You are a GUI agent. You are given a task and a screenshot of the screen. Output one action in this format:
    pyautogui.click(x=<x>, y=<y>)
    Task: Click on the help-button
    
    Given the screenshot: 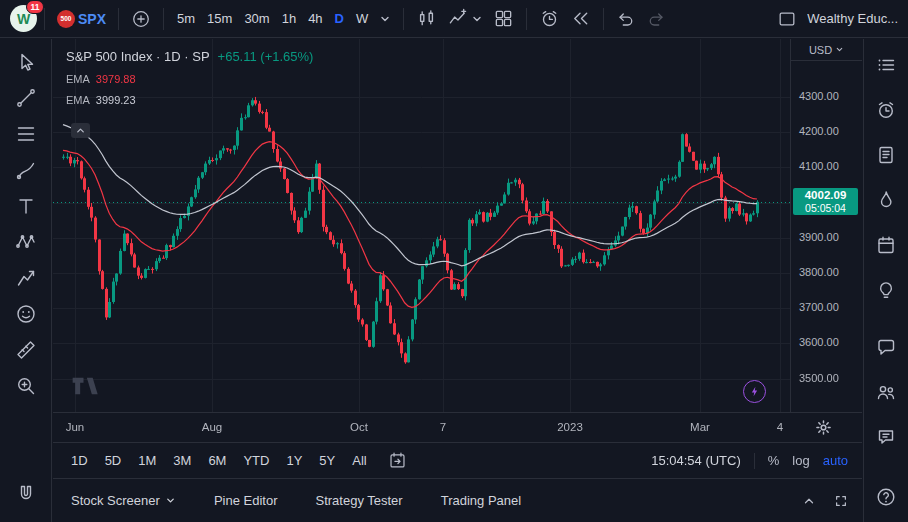 What is the action you would take?
    pyautogui.click(x=886, y=497)
    